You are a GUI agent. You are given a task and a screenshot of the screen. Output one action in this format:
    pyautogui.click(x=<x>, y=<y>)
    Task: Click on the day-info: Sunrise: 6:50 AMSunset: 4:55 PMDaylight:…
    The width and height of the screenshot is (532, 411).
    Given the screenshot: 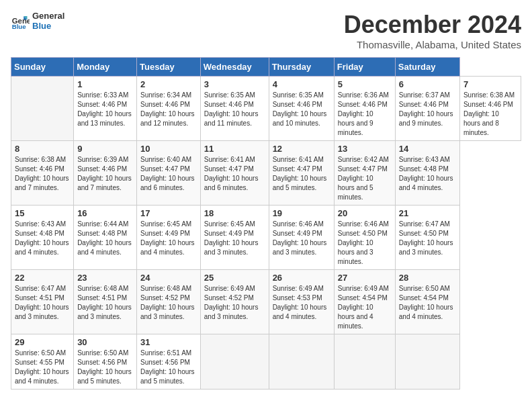 What is the action you would take?
    pyautogui.click(x=42, y=367)
    